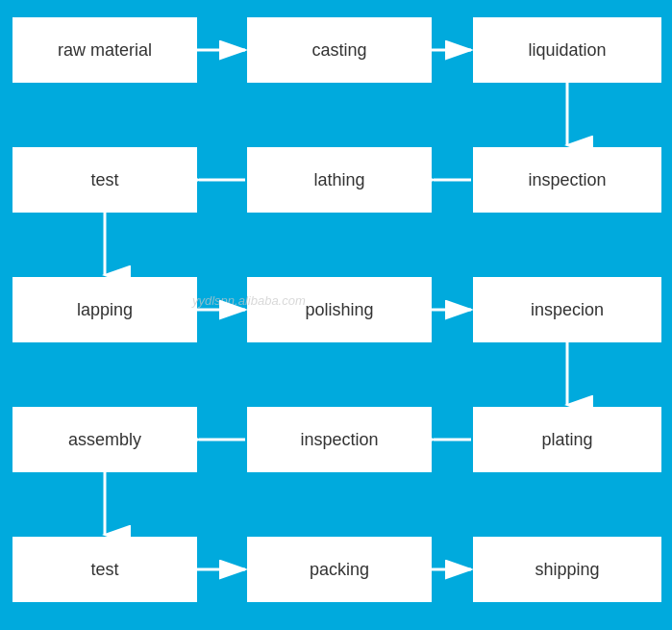  Describe the element at coordinates (105, 441) in the screenshot. I see `label-assembly: assembly` at that location.